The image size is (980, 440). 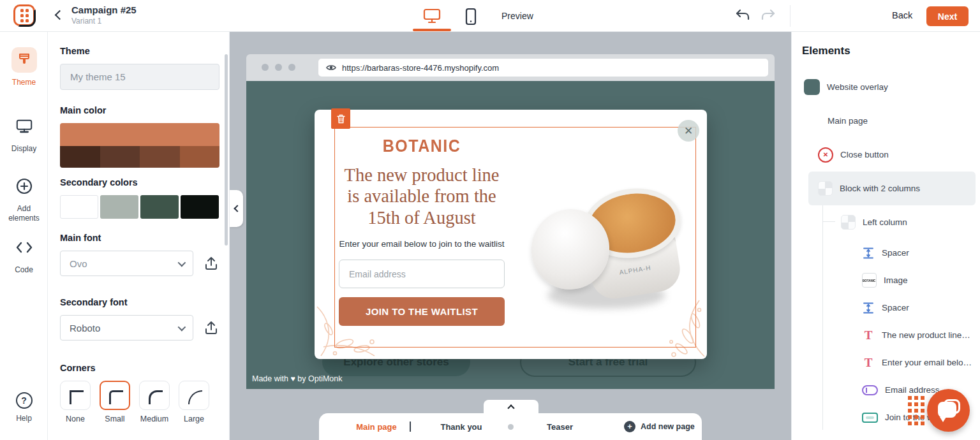 What do you see at coordinates (886, 222) in the screenshot?
I see `tree-item-left-column: Left column` at bounding box center [886, 222].